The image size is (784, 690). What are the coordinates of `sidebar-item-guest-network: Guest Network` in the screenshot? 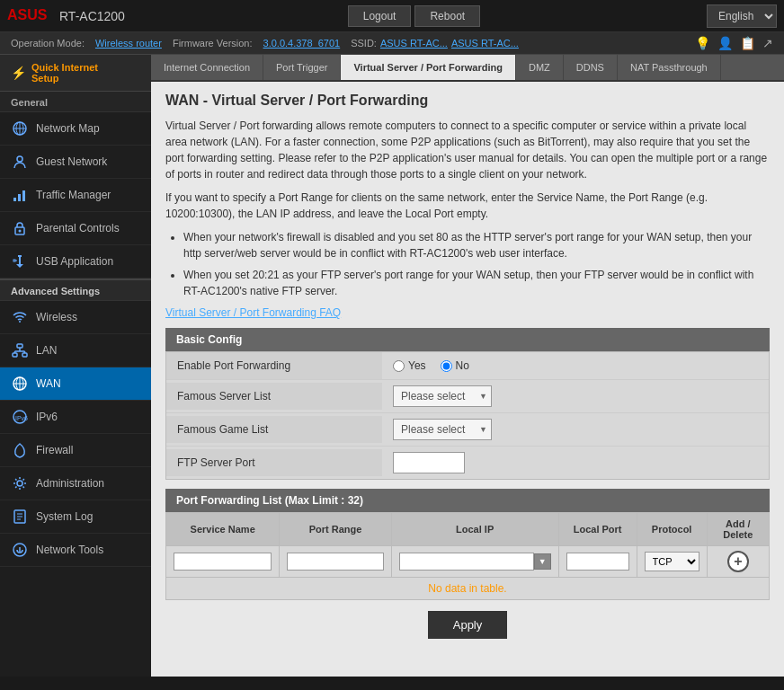 It's located at (76, 162).